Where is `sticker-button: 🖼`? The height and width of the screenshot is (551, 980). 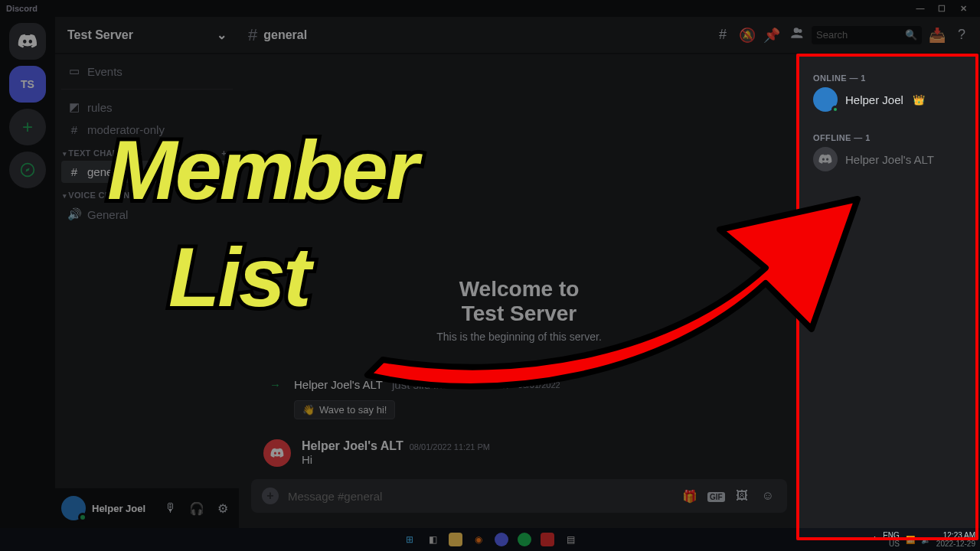 sticker-button: 🖼 is located at coordinates (742, 496).